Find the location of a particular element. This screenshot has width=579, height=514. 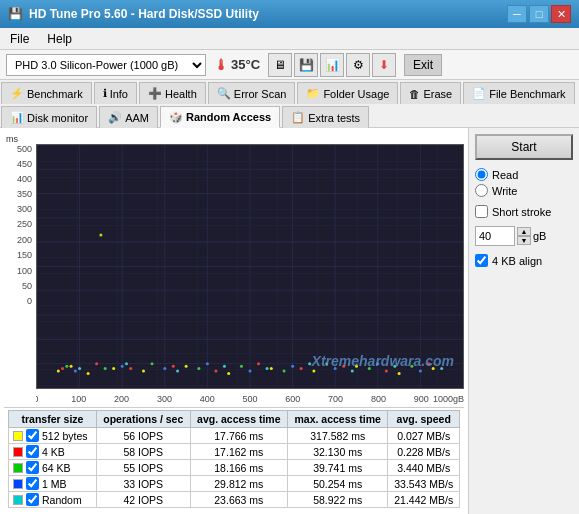

svg-text: 500 is located at coordinates (24, 149).